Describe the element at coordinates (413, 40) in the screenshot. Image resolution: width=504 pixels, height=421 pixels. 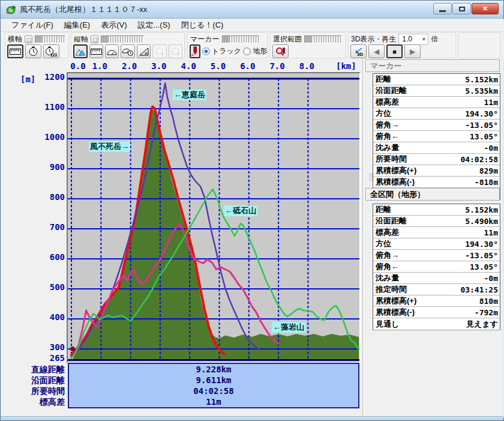
I see `speed-combobox: 1.0 ▼` at that location.